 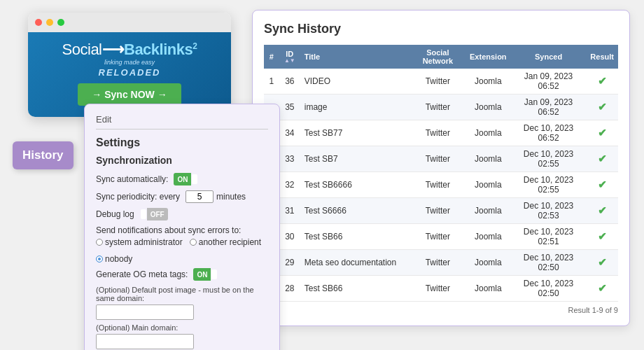 What do you see at coordinates (290, 108) in the screenshot?
I see `cell-id: 35` at bounding box center [290, 108].